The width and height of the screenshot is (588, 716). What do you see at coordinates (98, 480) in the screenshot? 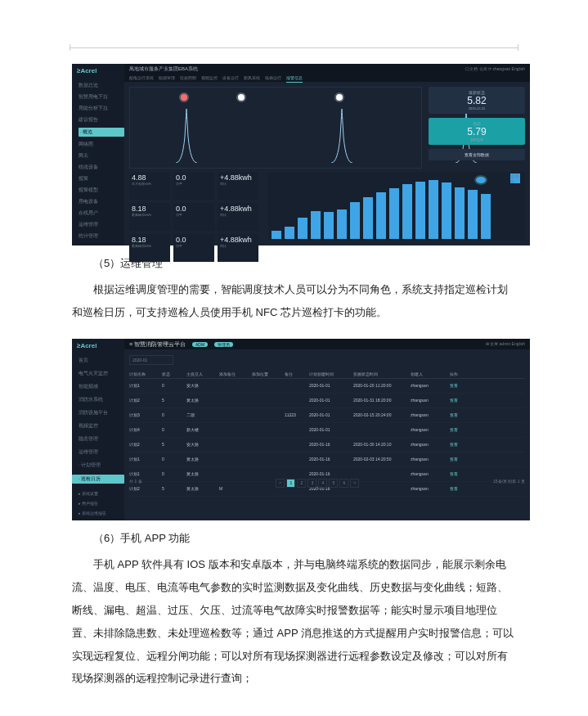
I see `sidebar-item: · 巡检日历` at bounding box center [98, 480].